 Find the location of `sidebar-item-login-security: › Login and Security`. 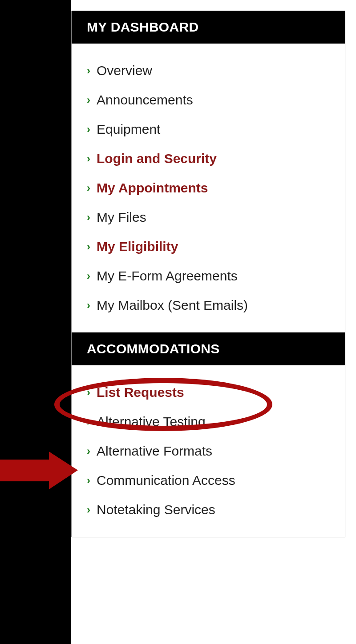

sidebar-item-login-security: › Login and Security is located at coordinates (211, 159).